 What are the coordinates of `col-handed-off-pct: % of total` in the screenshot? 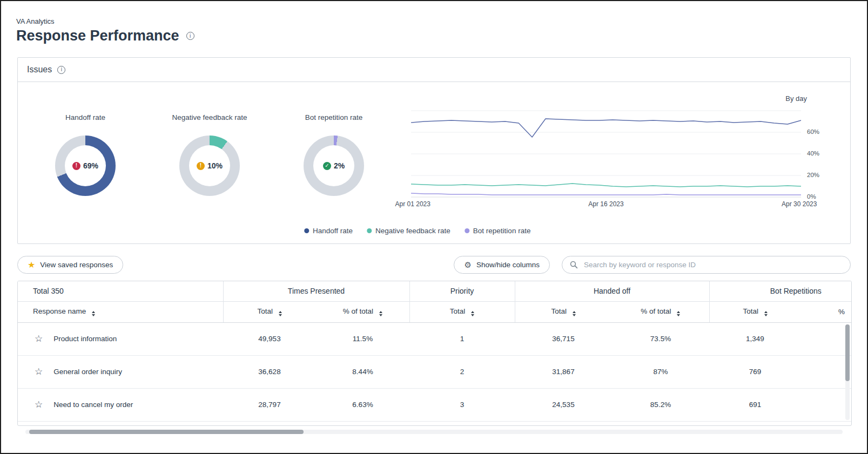 It's located at (661, 312).